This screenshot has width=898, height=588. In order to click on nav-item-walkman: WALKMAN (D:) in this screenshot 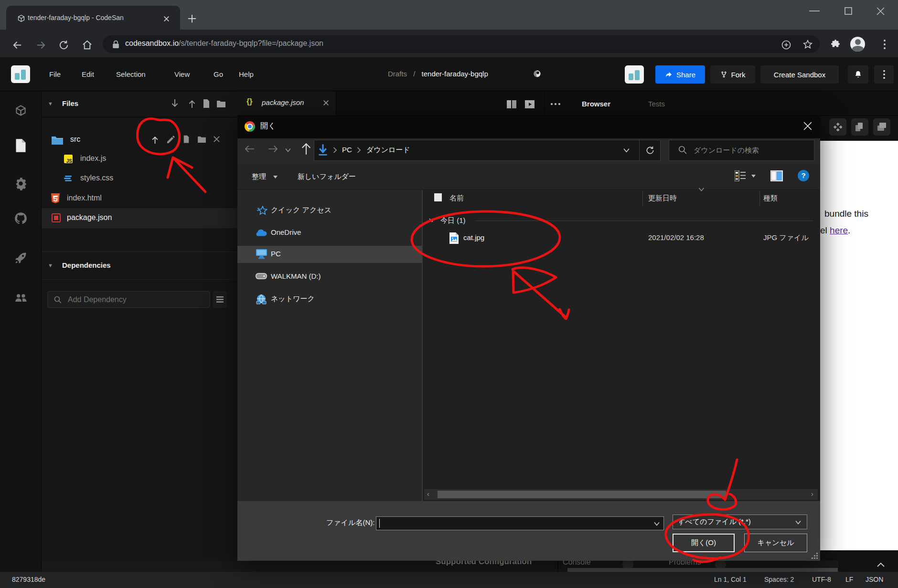, I will do `click(330, 277)`.